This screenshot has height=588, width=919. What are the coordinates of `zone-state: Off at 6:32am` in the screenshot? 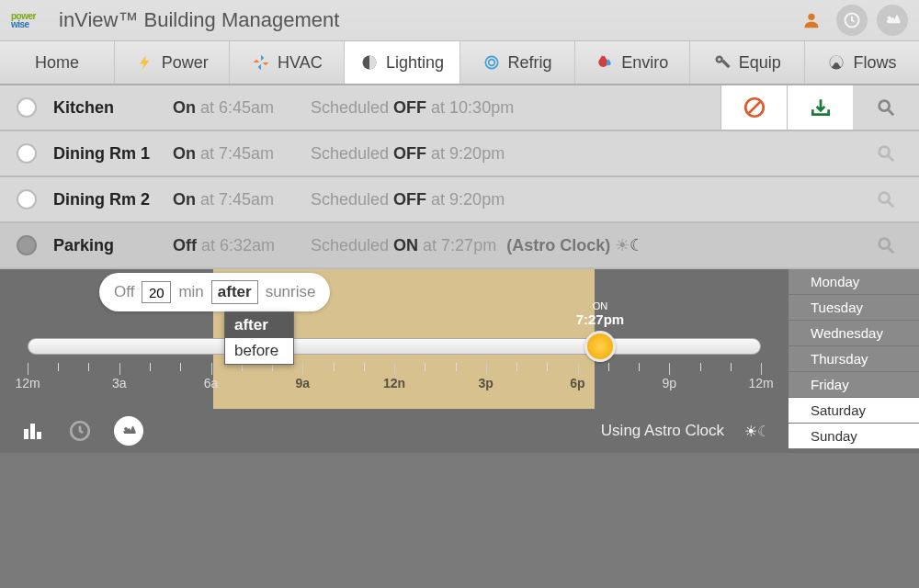 It's located at (242, 246).